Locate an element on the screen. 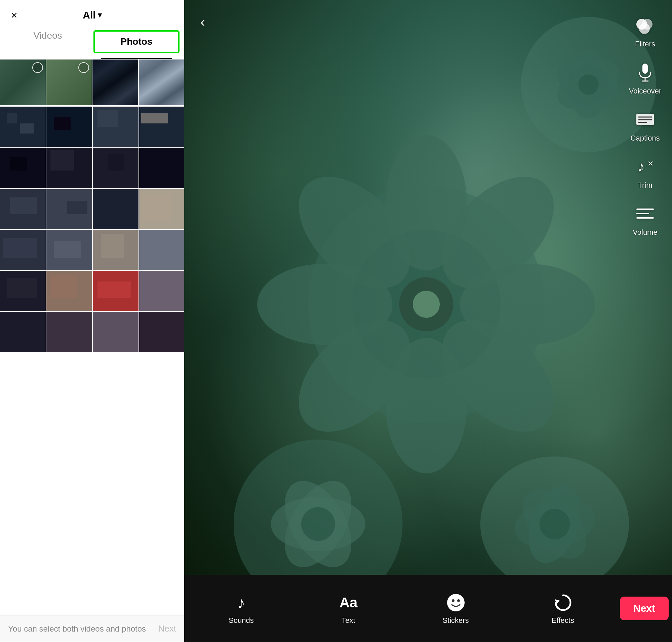 The height and width of the screenshot is (642, 672). chevron-down-icon: ▾ is located at coordinates (100, 15).